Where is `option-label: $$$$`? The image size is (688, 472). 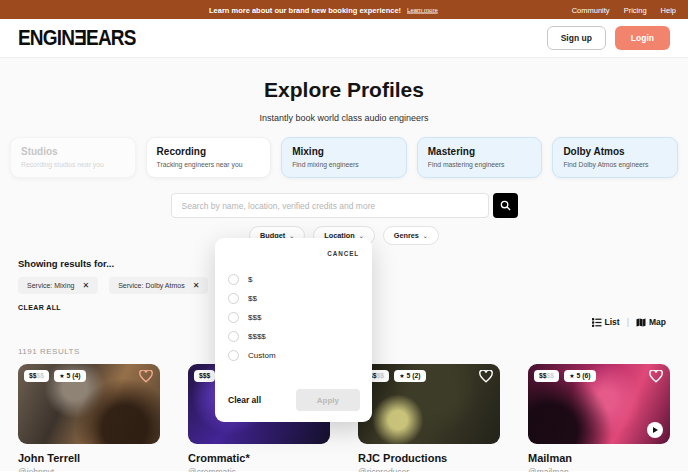 option-label: $$$$ is located at coordinates (257, 336).